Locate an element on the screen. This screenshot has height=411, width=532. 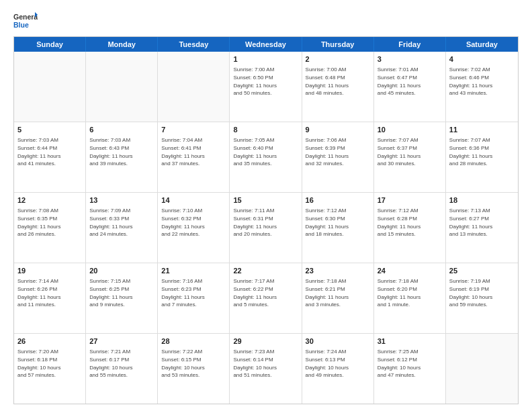
day-number: 23 is located at coordinates (338, 271).